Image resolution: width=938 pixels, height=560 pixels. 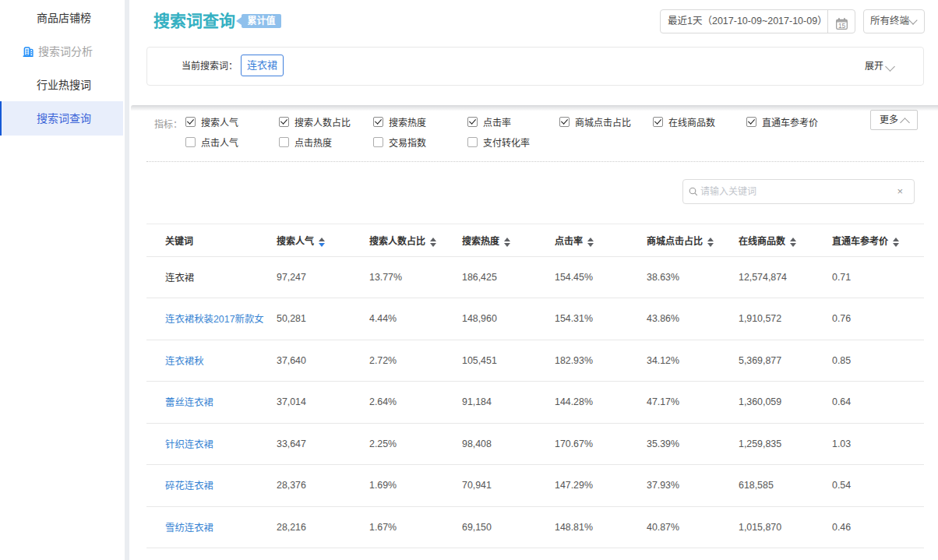 What do you see at coordinates (842, 26) in the screenshot?
I see `svg-text: 15` at bounding box center [842, 26].